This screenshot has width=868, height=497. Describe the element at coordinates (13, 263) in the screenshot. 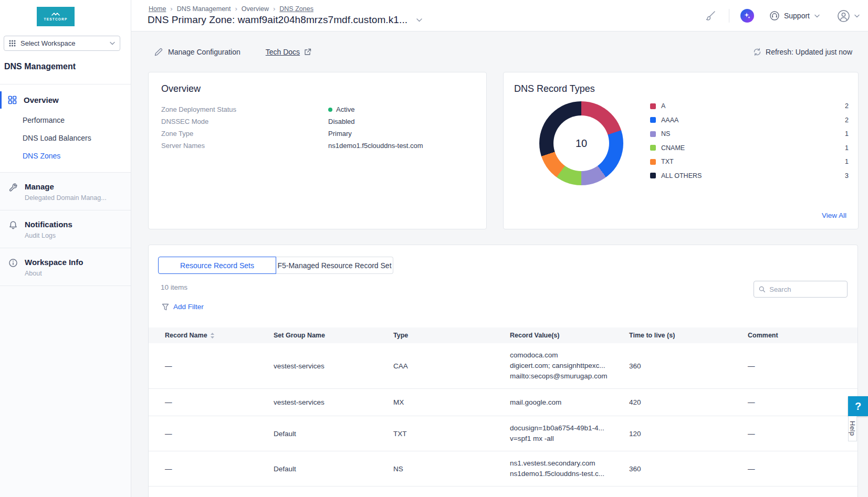

I see `info-icon` at that location.